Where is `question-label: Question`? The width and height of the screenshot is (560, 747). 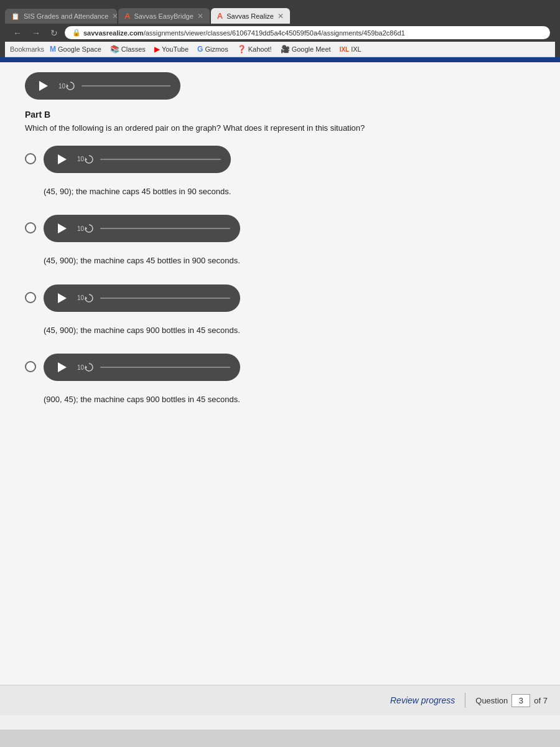 question-label: Question is located at coordinates (492, 701).